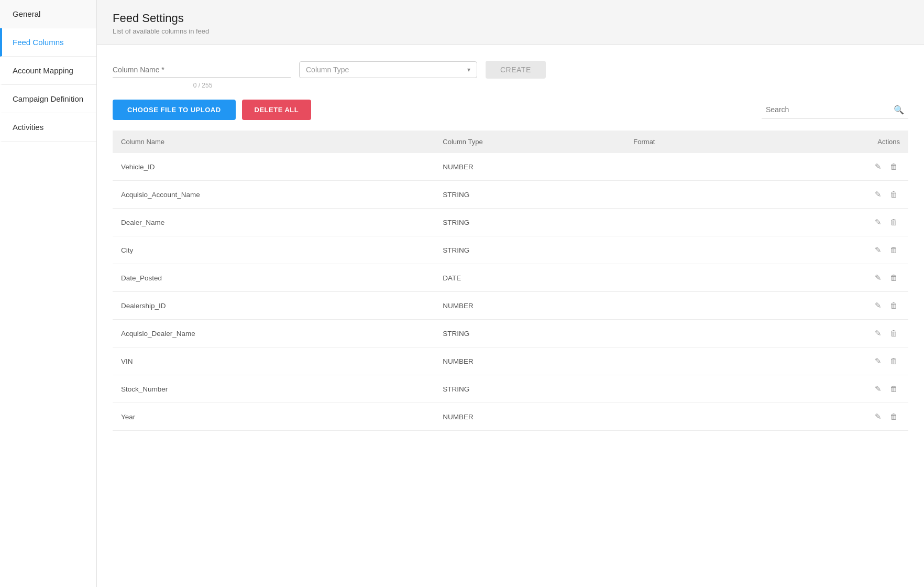 Image resolution: width=924 pixels, height=587 pixels. I want to click on sidebar-item-account-mapping: Account Mapping, so click(48, 71).